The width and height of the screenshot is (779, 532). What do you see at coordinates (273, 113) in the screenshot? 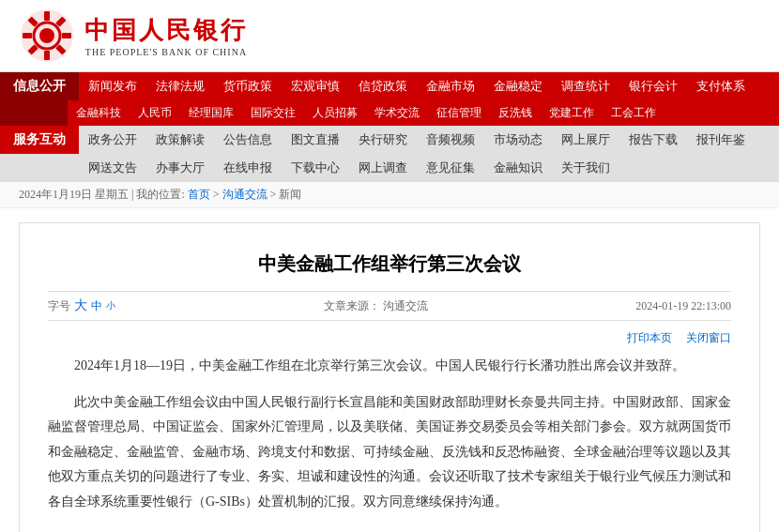
I see `nav-guoji: 国际交往` at bounding box center [273, 113].